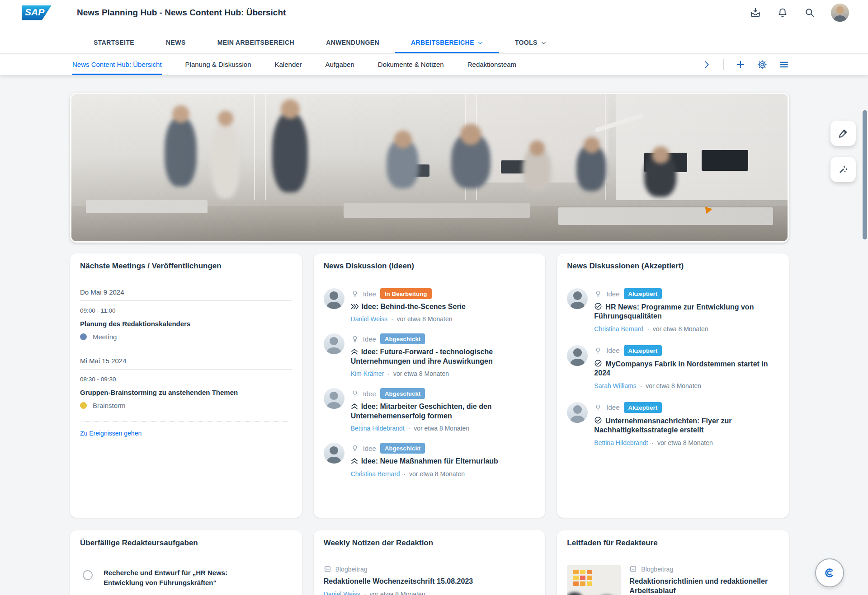  What do you see at coordinates (186, 314) in the screenshot?
I see `event-item: Do Mai 9 2024 09:00 - 11:00 Planung des …` at bounding box center [186, 314].